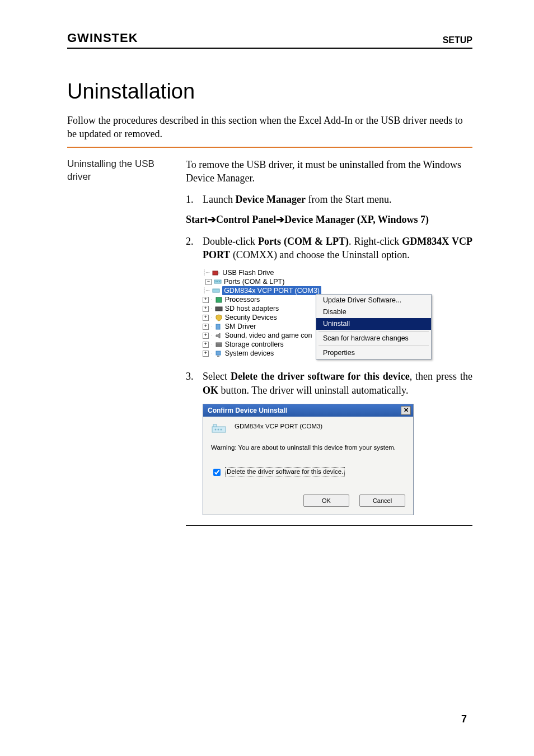 This screenshot has height=756, width=534. Describe the element at coordinates (254, 282) in the screenshot. I see `tree-item: Ports (COM & LPT)` at that location.